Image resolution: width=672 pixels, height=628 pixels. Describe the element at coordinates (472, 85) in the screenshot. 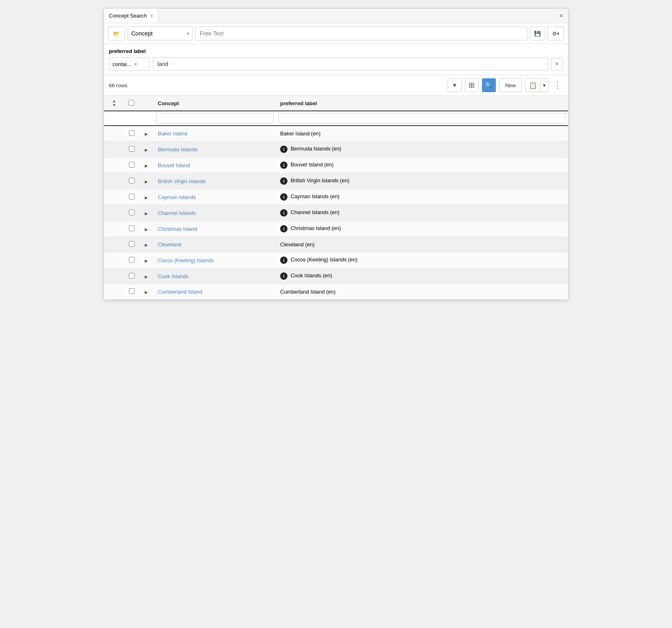

I see `columns-icon-button: ⊞` at that location.